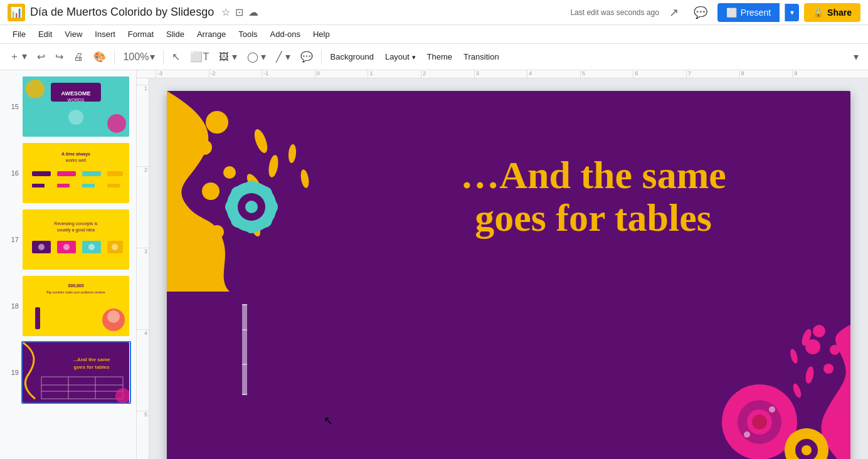  I want to click on slide-num-17: 17, so click(13, 240).